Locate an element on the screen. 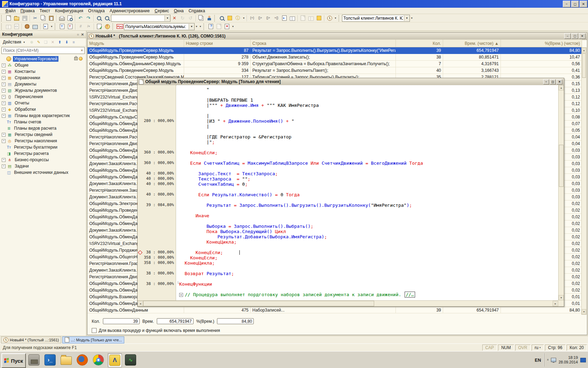  sidebar-item-tasks: +▤Задачи is located at coordinates (43, 166).